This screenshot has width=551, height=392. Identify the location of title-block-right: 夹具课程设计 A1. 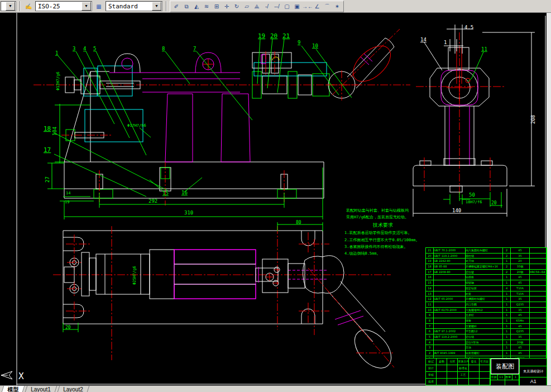
(533, 372).